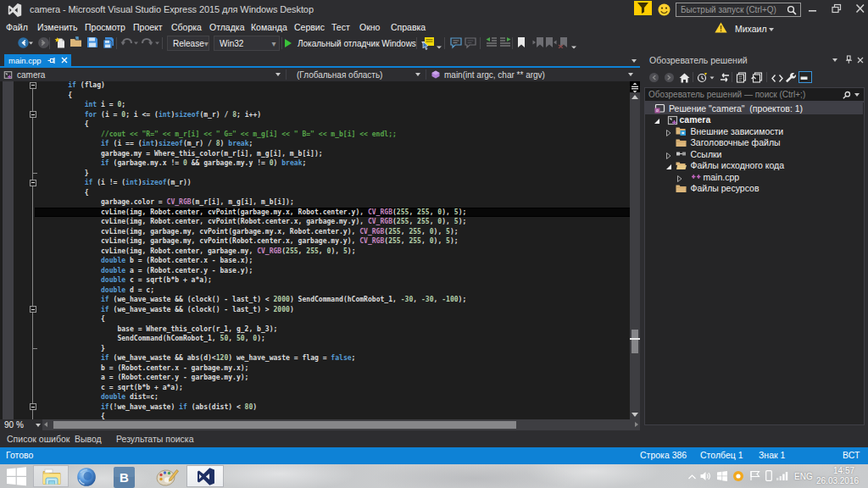  Describe the element at coordinates (635, 86) in the screenshot. I see `editor-splitter-grip` at that location.